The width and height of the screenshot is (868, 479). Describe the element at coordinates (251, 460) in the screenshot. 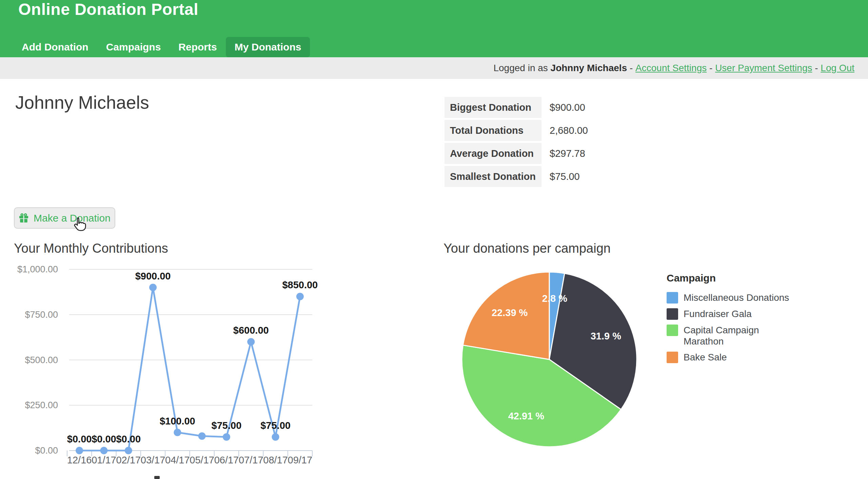

I see `svg-text: 07/17` at that location.